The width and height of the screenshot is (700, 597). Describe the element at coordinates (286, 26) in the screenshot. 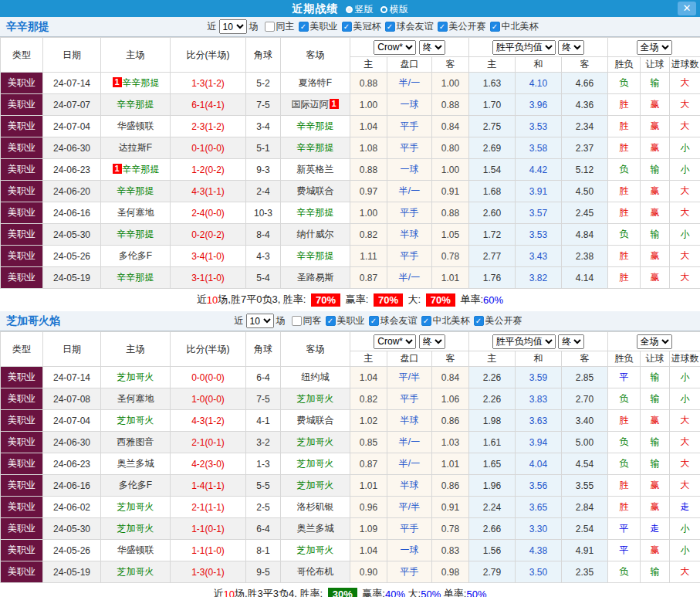

I see `same-venue-label: 同主` at that location.